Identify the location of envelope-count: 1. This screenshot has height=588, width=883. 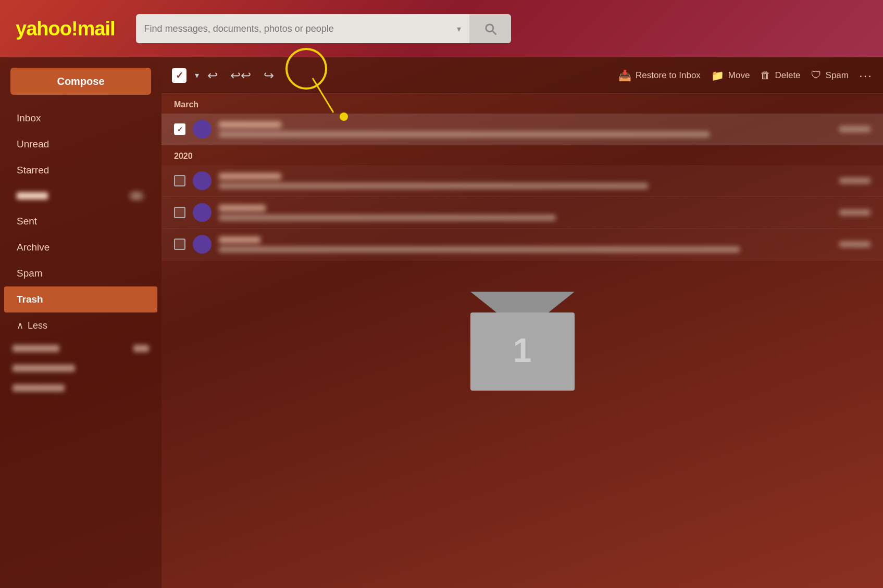
(523, 351).